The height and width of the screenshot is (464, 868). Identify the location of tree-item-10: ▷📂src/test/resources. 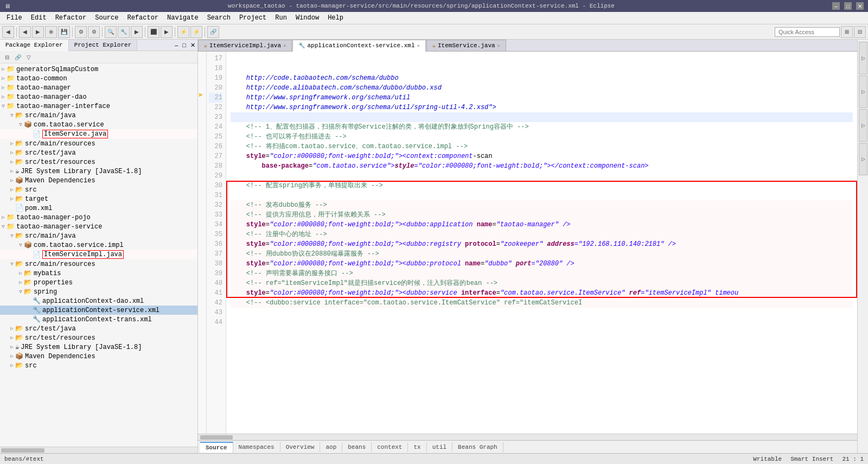
(99, 162).